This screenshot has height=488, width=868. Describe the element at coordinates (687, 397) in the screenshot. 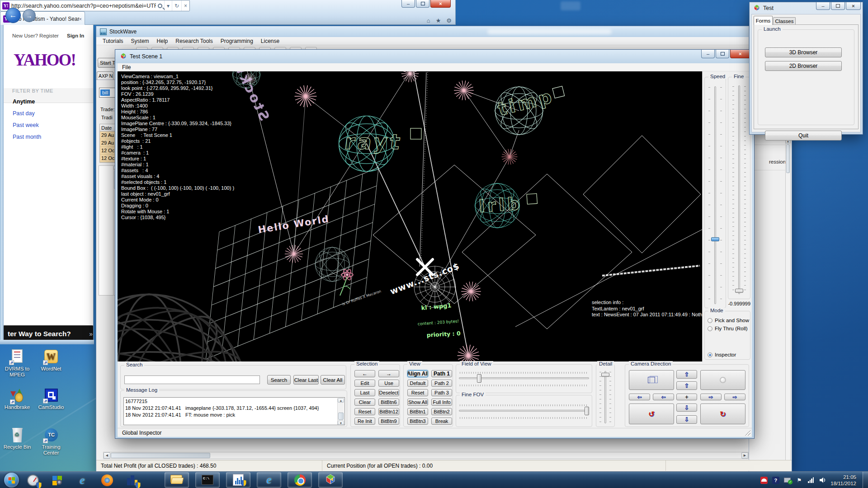

I see `camera-center-move-button: +` at that location.